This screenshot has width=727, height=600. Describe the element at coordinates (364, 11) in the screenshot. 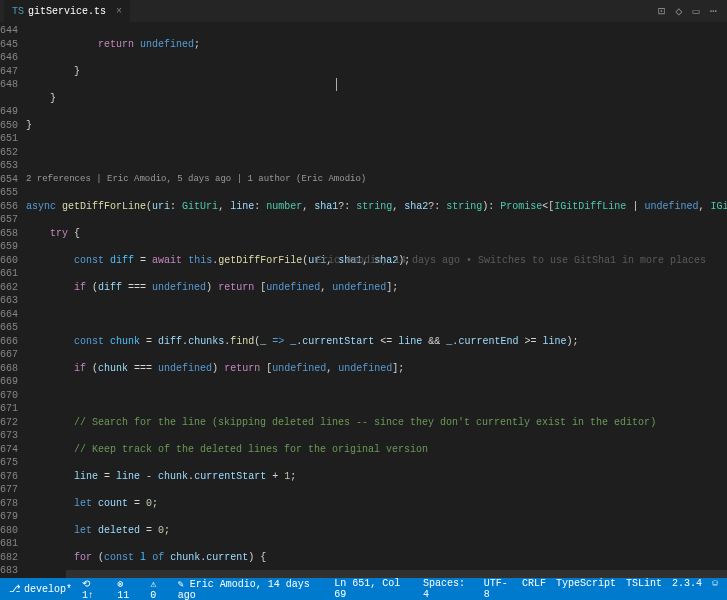

I see `title-bar: TS gitService.ts × ⊡ ◇ ▭ ⋯` at that location.